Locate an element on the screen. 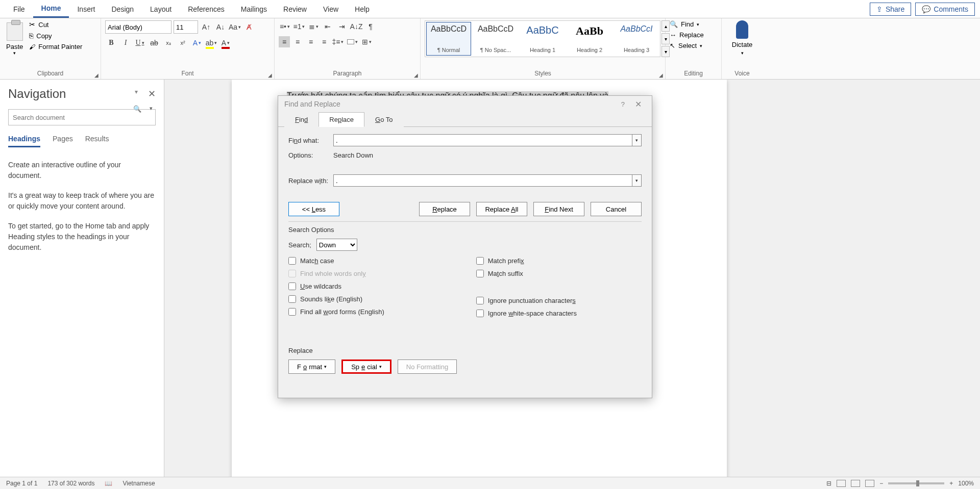 Image resolution: width=980 pixels, height=489 pixels. copy-button: Copy is located at coordinates (56, 36).